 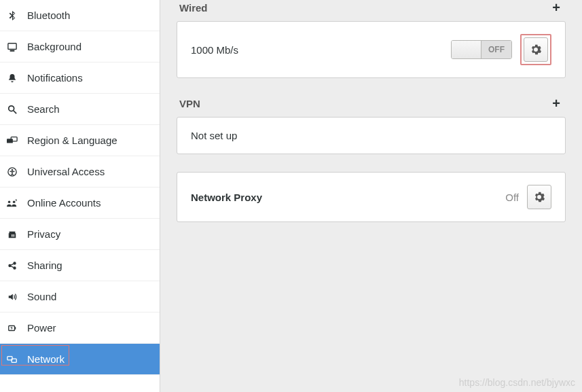 What do you see at coordinates (16, 200) in the screenshot?
I see `svg-text: s` at bounding box center [16, 200].